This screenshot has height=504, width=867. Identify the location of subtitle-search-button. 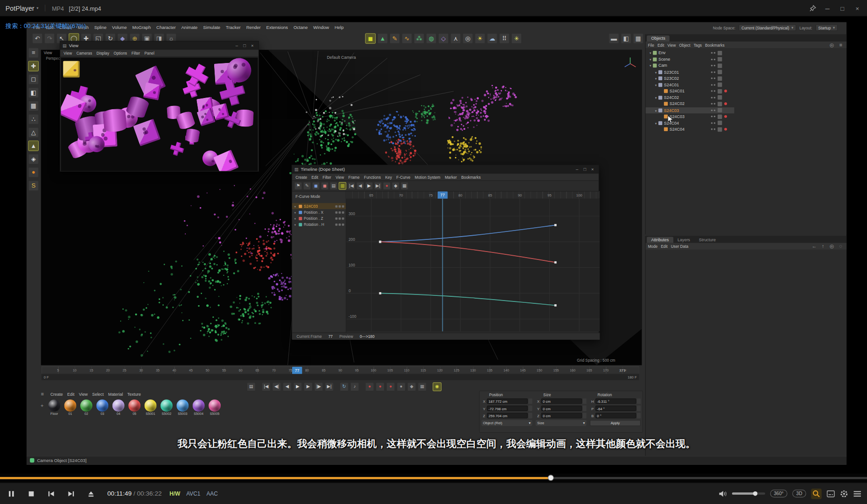
(817, 494).